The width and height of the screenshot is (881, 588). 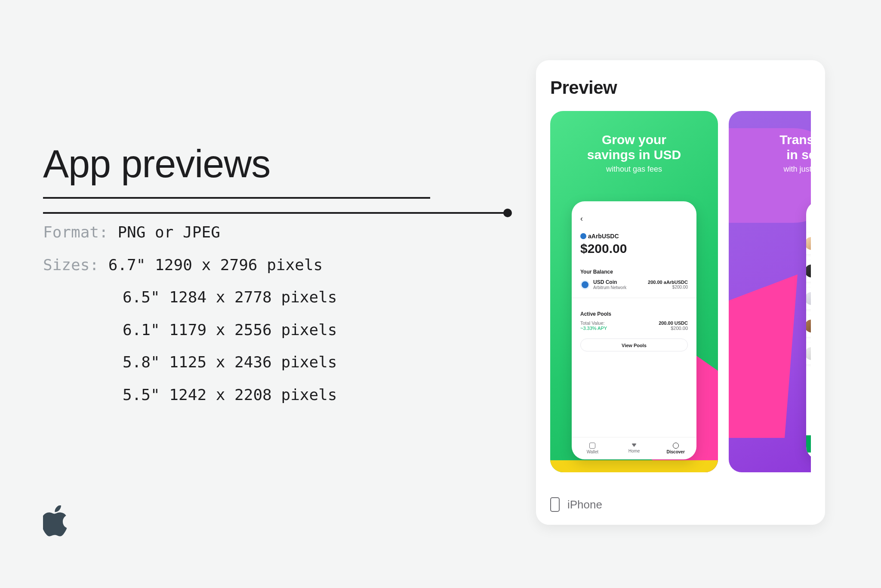 What do you see at coordinates (230, 362) in the screenshot?
I see `size-value-3: 5.8" 1125 x 2436 pixels` at bounding box center [230, 362].